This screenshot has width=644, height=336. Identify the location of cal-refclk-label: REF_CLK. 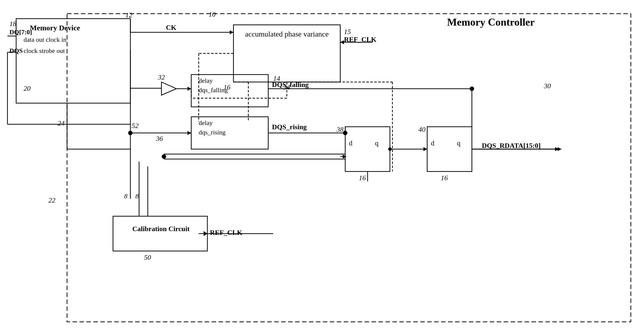
(226, 233).